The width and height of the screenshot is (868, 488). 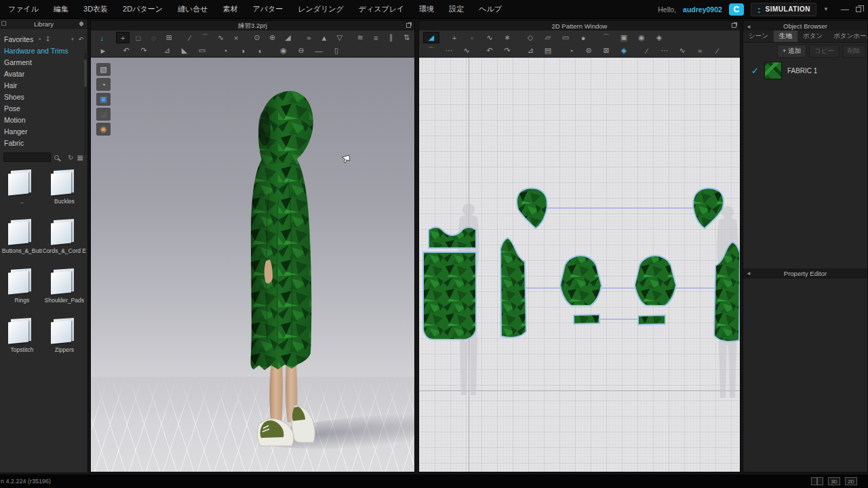 I want to click on buttonhole-icon: ⊖, so click(x=301, y=50).